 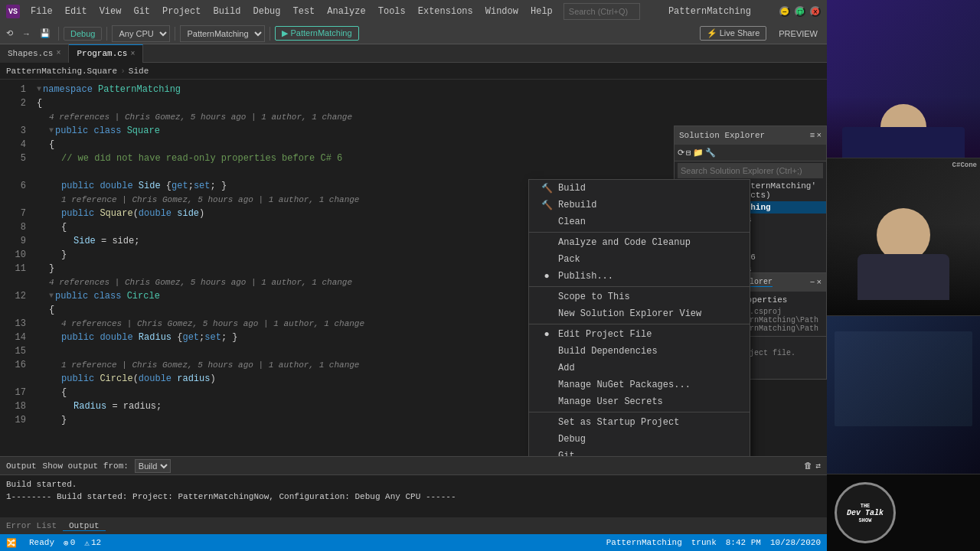 What do you see at coordinates (639, 205) in the screenshot?
I see `ctx-rebuild: 🔨Rebuild` at bounding box center [639, 205].